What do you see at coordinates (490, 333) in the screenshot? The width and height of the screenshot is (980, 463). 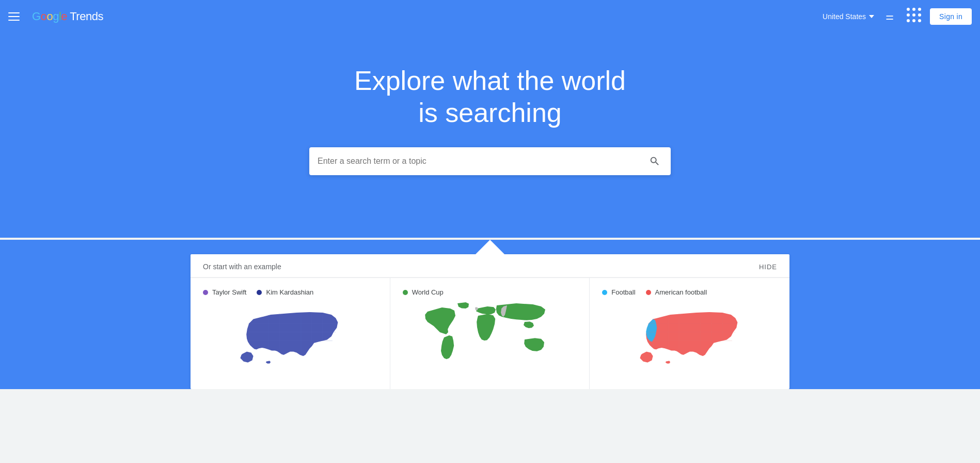 I see `examples-grid: Taylor Swift Kim Kardashian` at bounding box center [490, 333].